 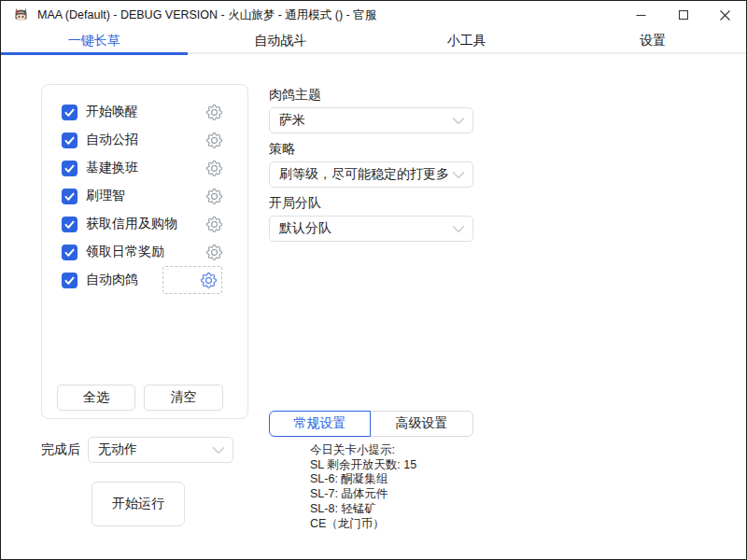 What do you see at coordinates (145, 140) in the screenshot?
I see `task-row-recruit: 自动公招` at bounding box center [145, 140].